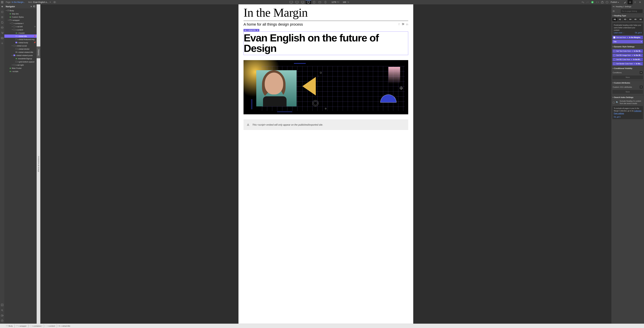  Describe the element at coordinates (34, 7) in the screenshot. I see `navigator-pin-icon` at that location.